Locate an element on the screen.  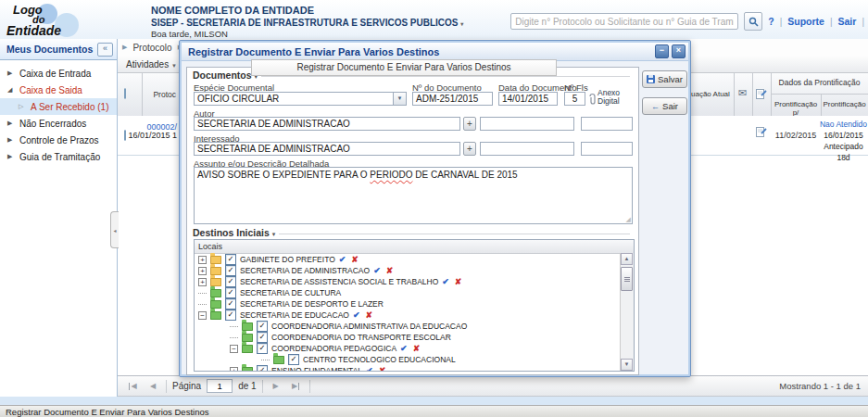
tree-node: + ✓ ENSINO FUNDAMENTAL ✔ ✘ is located at coordinates (414, 369).